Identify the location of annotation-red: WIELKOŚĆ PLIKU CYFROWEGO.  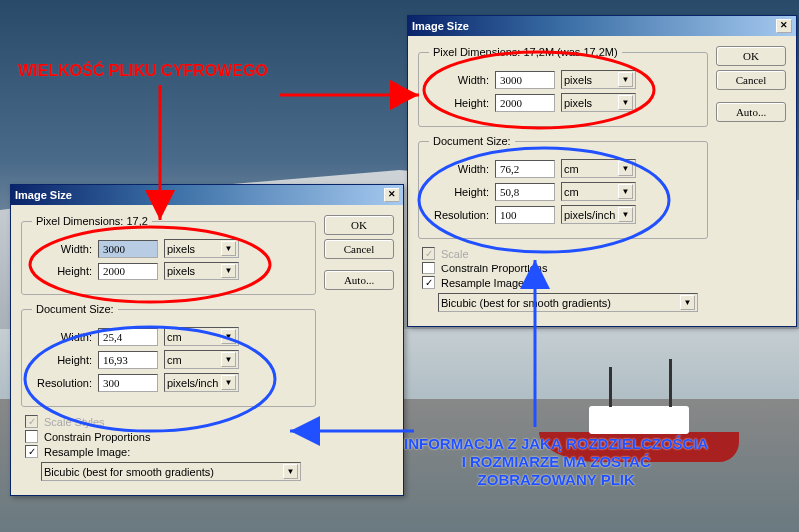
(143, 71).